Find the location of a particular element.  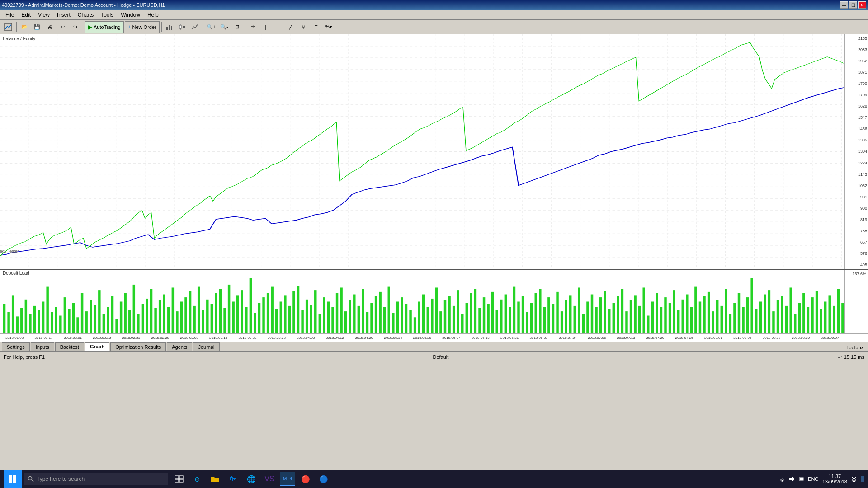

auto-trading-btn: ▶ AutoTrading is located at coordinates (104, 27).